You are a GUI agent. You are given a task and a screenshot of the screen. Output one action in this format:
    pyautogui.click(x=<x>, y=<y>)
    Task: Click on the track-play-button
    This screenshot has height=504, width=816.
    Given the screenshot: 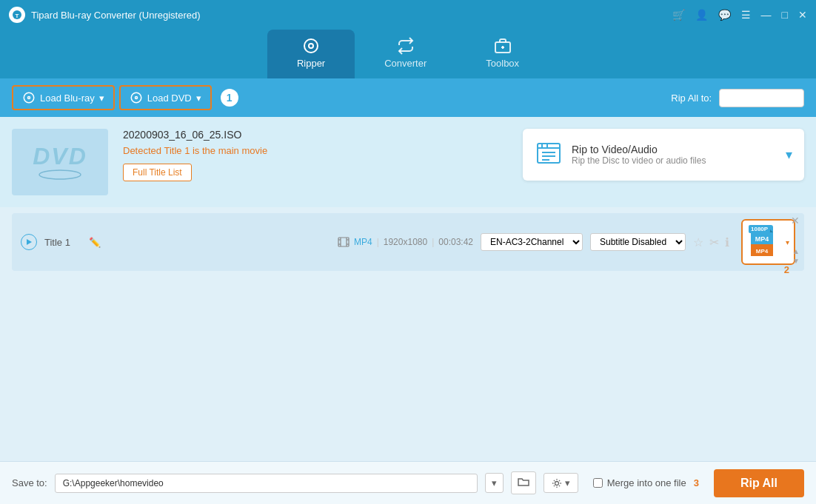 What is the action you would take?
    pyautogui.click(x=29, y=242)
    